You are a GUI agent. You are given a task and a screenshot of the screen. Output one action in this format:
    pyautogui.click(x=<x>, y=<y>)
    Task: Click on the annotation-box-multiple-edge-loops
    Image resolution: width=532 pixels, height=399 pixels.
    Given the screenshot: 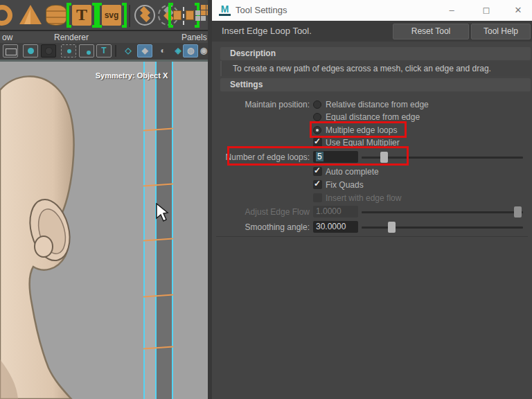 What is the action you would take?
    pyautogui.click(x=358, y=130)
    